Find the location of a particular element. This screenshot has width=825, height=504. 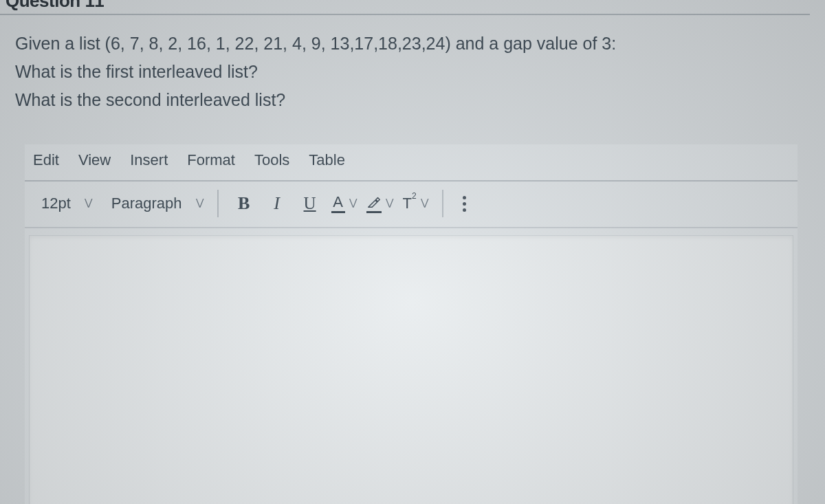

highlighter-icon is located at coordinates (374, 202).